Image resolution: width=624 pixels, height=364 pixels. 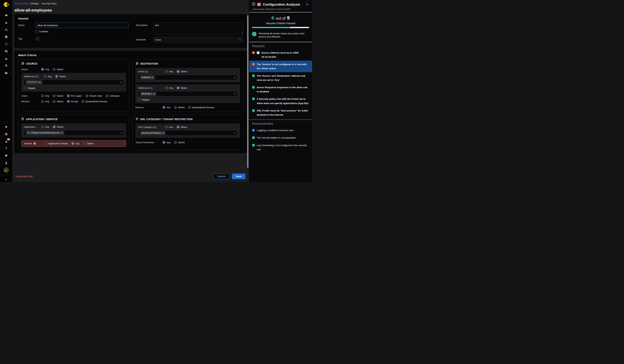 I want to click on name-input, so click(x=82, y=25).